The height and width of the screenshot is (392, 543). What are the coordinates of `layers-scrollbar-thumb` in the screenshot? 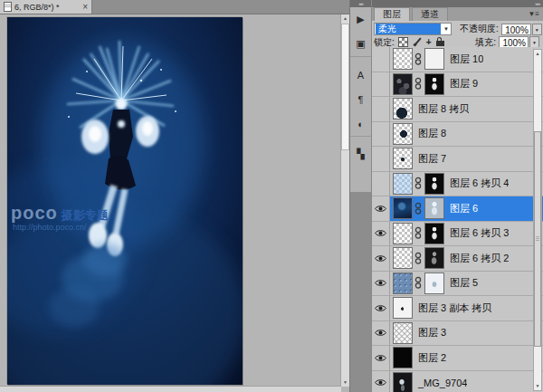 It's located at (538, 239).